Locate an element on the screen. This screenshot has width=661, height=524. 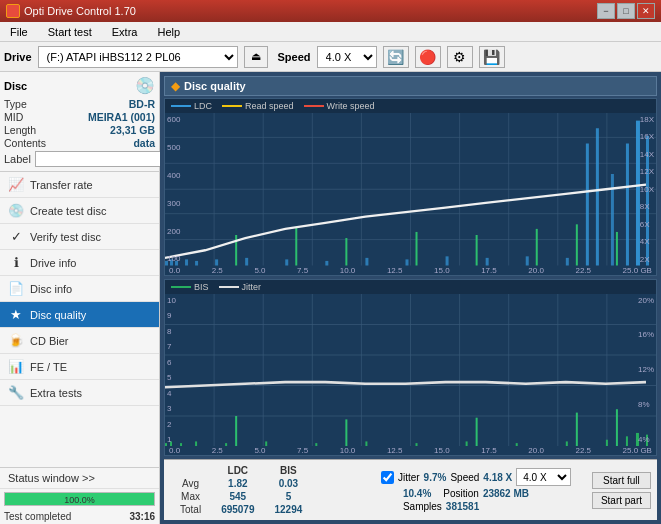
create-test-disc-icon: 💿 is located at coordinates (16, 210).